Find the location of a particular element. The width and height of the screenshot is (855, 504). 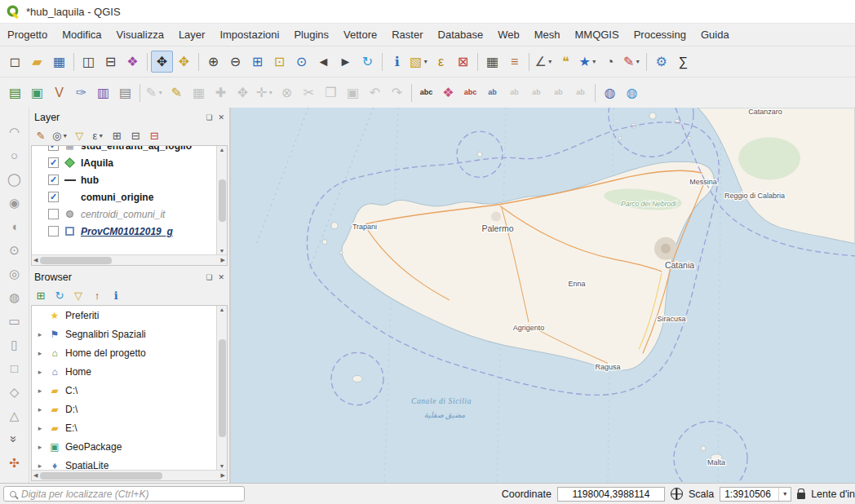

menu-processing: Processing is located at coordinates (660, 34).